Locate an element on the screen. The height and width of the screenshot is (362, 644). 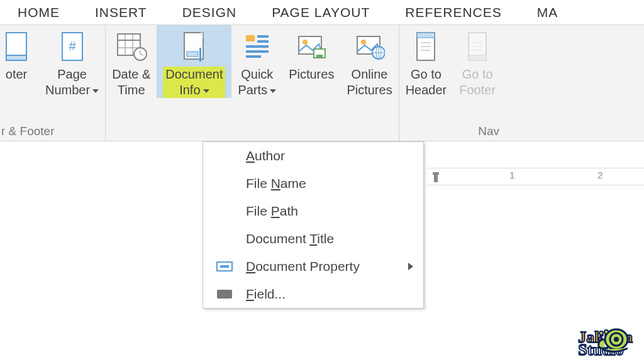
menu-doc-title: Document Title is located at coordinates (313, 239).